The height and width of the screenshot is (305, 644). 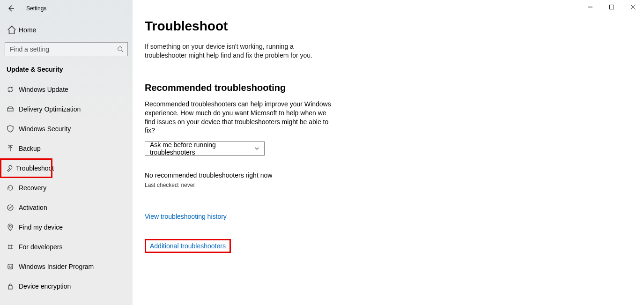 What do you see at coordinates (612, 7) in the screenshot?
I see `maximize-button` at bounding box center [612, 7].